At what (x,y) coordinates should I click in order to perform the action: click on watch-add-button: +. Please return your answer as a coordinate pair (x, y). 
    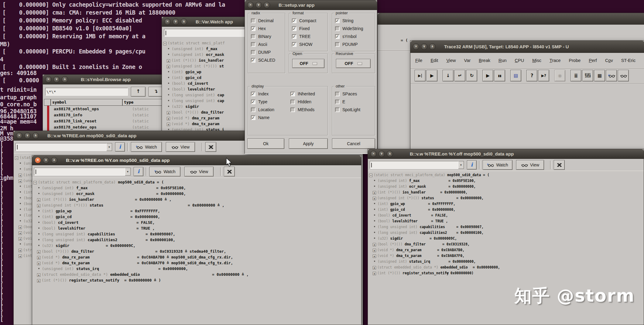
    Looking at the image, I should click on (611, 76).